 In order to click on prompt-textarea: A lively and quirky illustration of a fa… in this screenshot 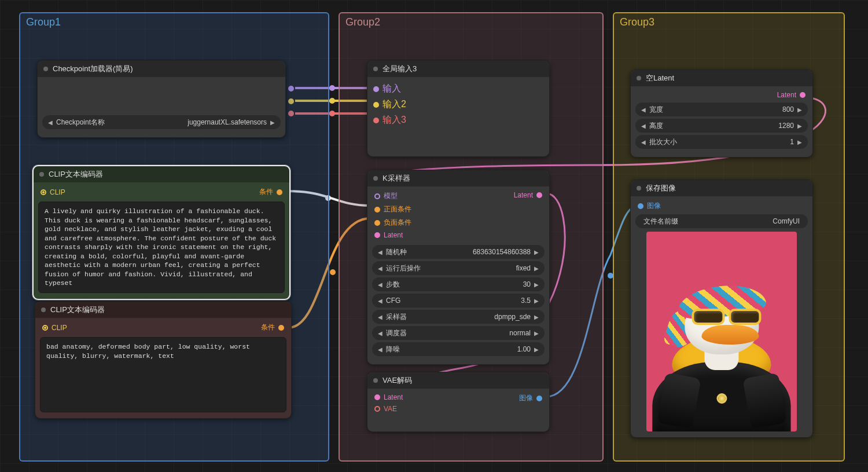, I will do `click(161, 247)`.